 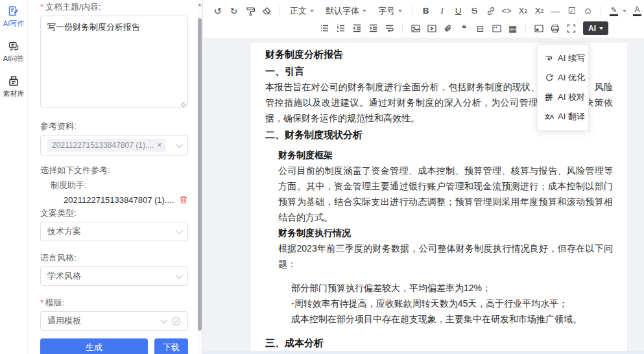 What do you see at coordinates (114, 145) in the screenshot?
I see `reference-select: 2021122715133847807 (1).... ×` at bounding box center [114, 145].